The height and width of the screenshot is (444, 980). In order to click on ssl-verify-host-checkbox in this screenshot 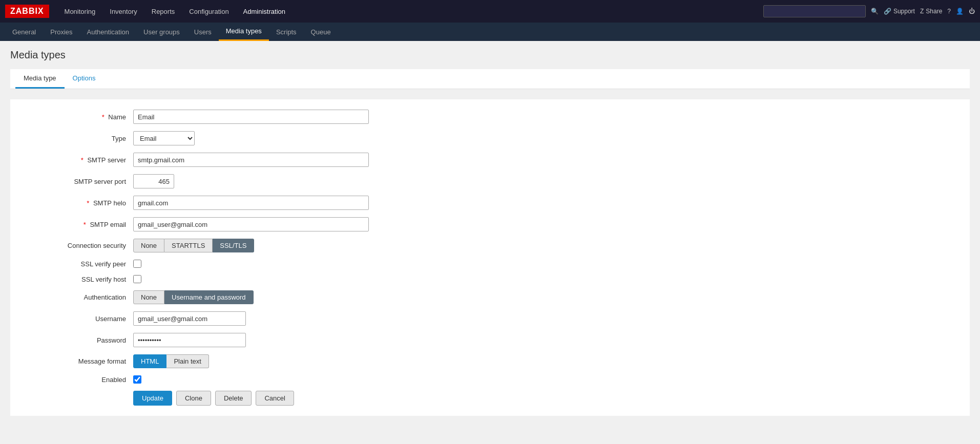, I will do `click(137, 279)`.